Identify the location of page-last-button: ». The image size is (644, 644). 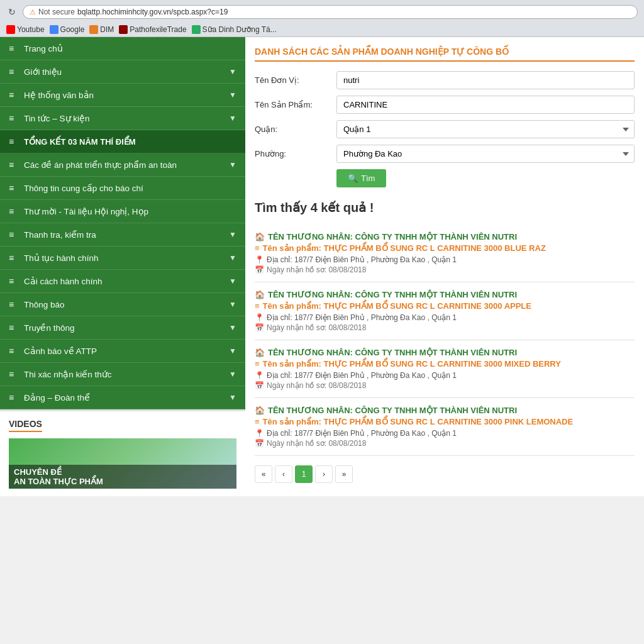
(344, 474).